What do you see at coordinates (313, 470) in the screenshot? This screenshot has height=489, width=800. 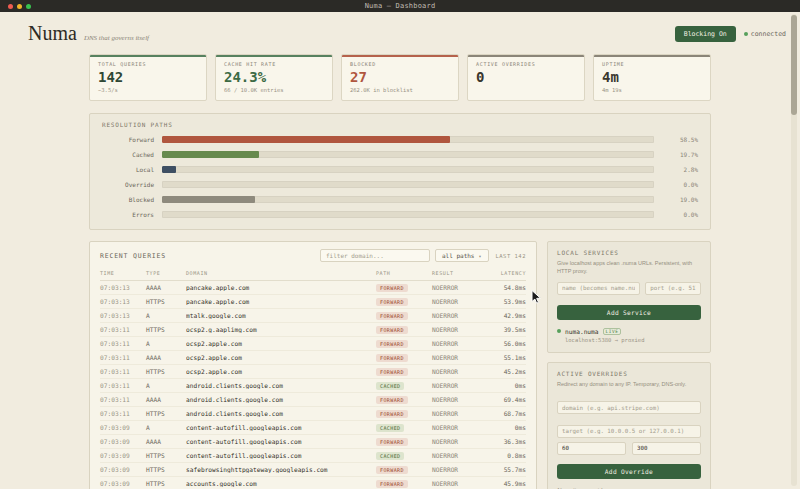 I see `query-row: 07:03:09 HTTPS safebrowsinghttpgateway.g…` at bounding box center [313, 470].